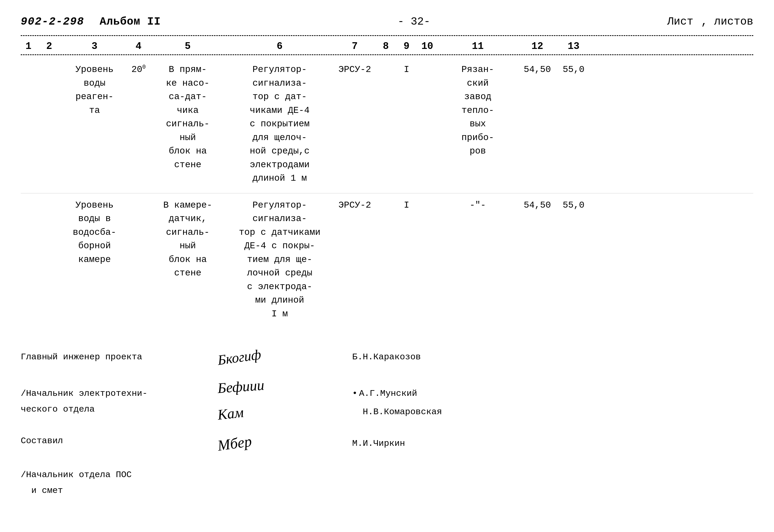 This screenshot has width=774, height=532. I want to click on col-header-7: 7, so click(355, 46).